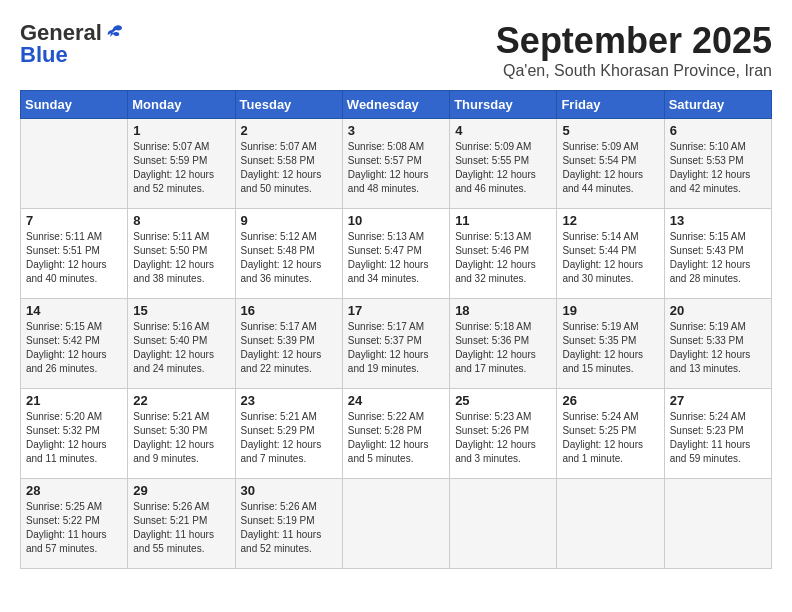 This screenshot has width=792, height=612. Describe the element at coordinates (718, 258) in the screenshot. I see `day-info: Sunrise: 5:15 AM Sunset: 5:43 PM Dayligh…` at that location.